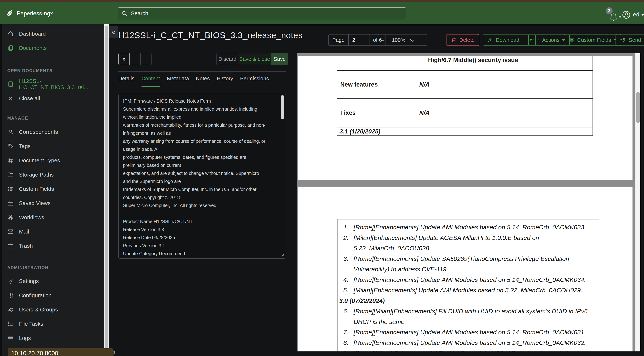 Image resolution: width=644 pixels, height=356 pixels. Describe the element at coordinates (38, 310) in the screenshot. I see `sidebar-item-label: Users & Groups` at that location.